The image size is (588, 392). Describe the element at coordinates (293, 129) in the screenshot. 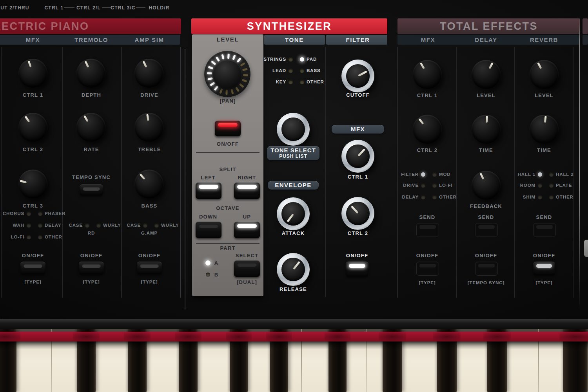

I see `tone-select-knob` at that location.